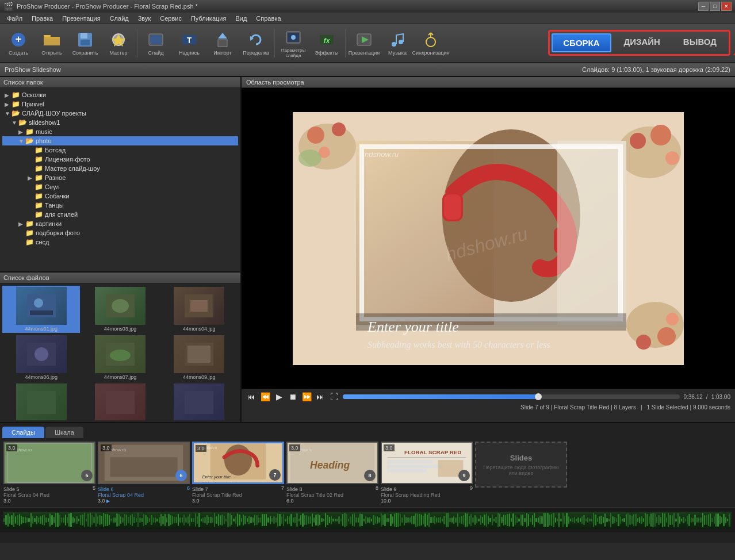 The image size is (735, 560). I want to click on mode-vyvod-button: ВЫВОД, so click(700, 43).